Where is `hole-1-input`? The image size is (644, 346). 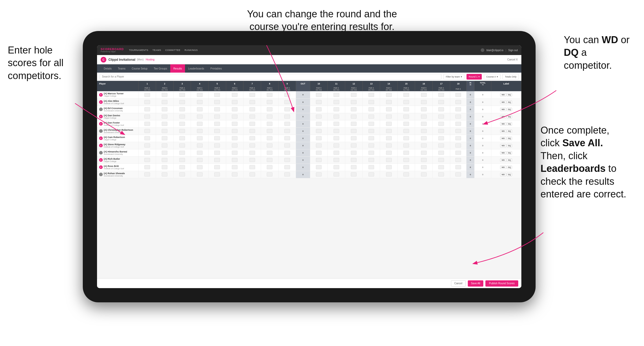
hole-1-input is located at coordinates (147, 131).